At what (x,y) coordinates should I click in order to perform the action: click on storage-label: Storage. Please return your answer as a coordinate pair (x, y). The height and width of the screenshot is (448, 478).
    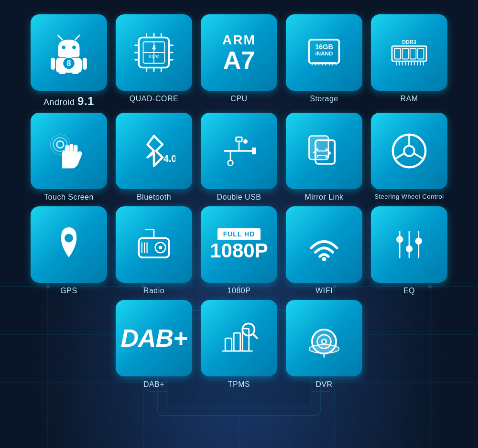
    Looking at the image, I should click on (324, 99).